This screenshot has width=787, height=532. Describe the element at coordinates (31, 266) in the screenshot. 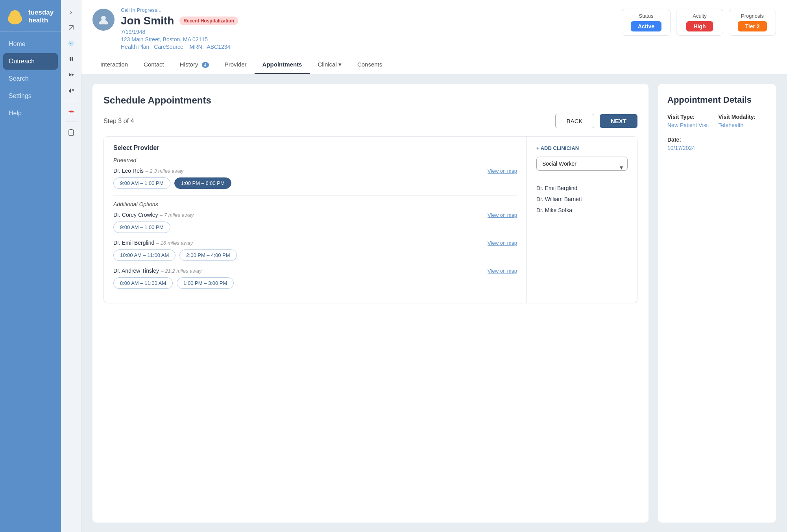

I see `sidebar: tuesday health Home Outreach Search Sett…` at that location.